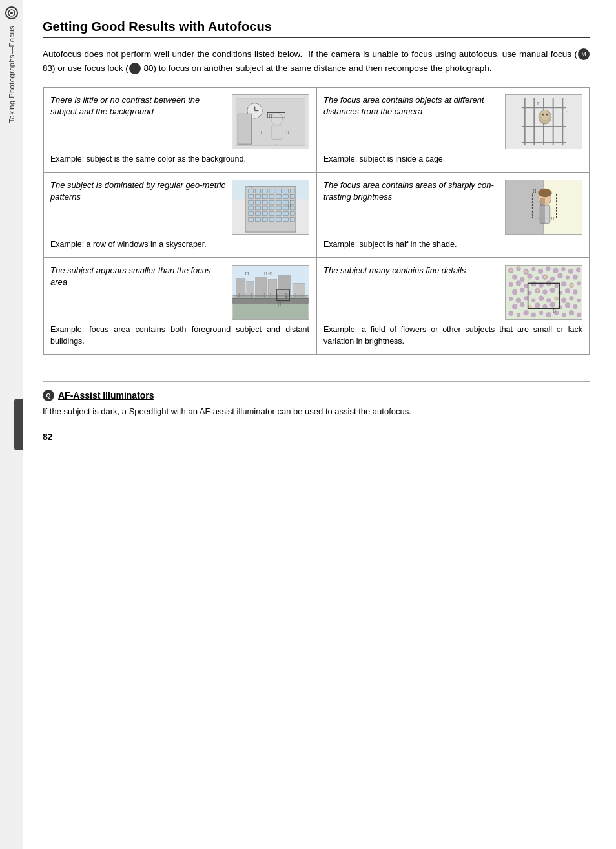  Describe the element at coordinates (316, 400) in the screenshot. I see `af-assist-section: Q AF-Assist Illuminators If the subject …` at that location.